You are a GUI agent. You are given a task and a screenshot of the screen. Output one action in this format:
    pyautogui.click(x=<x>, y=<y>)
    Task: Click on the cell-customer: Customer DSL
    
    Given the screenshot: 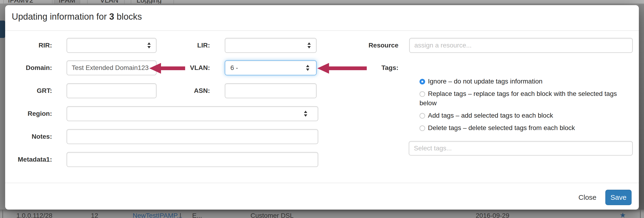 What is the action you would take?
    pyautogui.click(x=272, y=215)
    